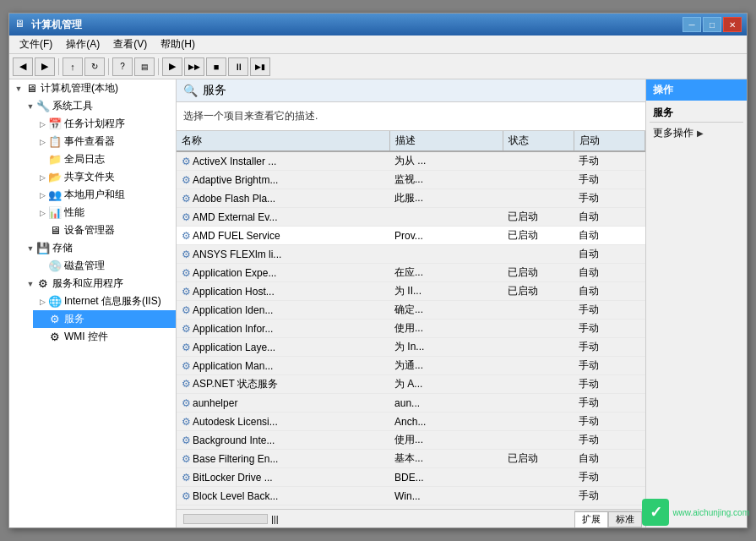 The image size is (756, 541). I want to click on menu-file: 文件(F), so click(35, 44).